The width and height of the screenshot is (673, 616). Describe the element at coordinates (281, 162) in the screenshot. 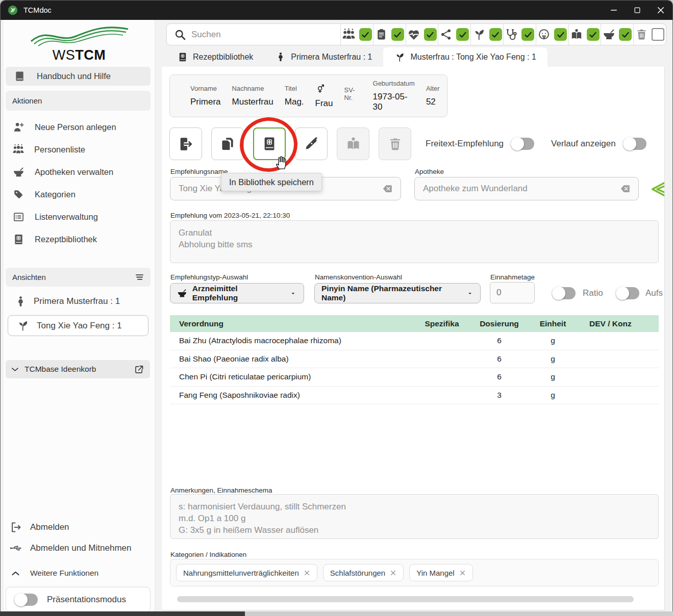

I see `cursor-hand` at that location.